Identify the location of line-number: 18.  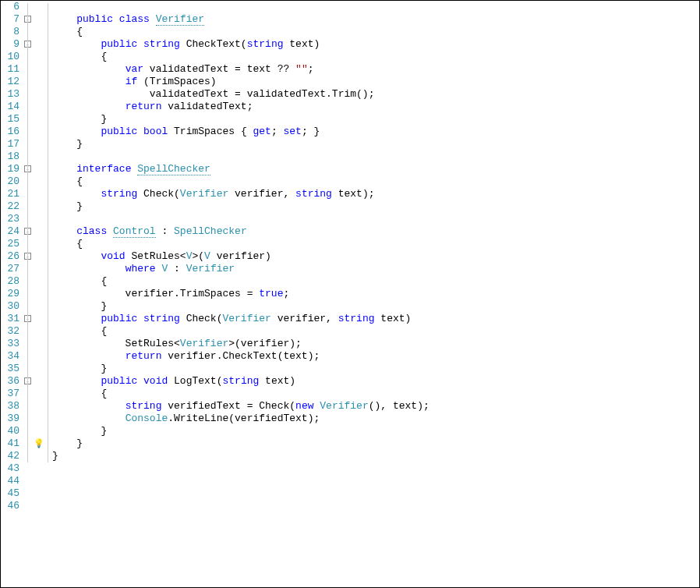
(10, 157).